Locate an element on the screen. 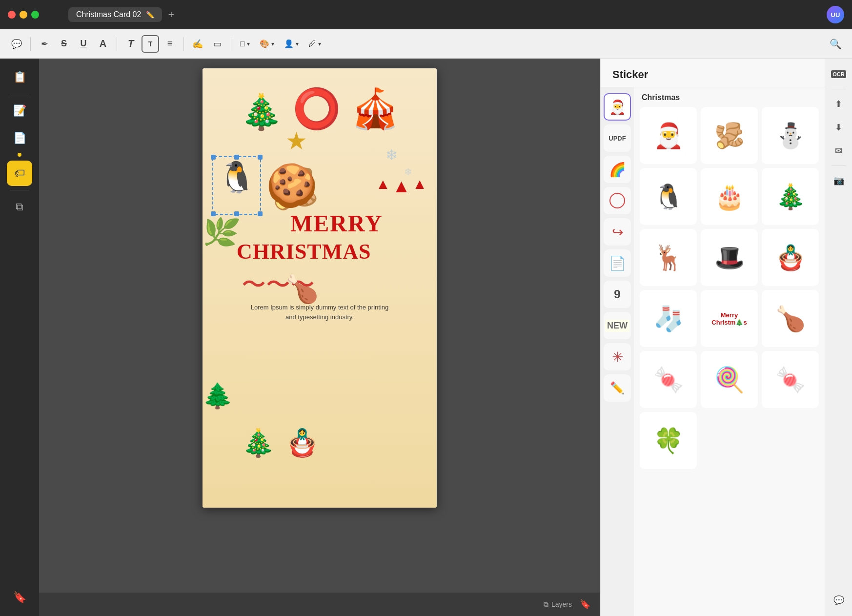  sticker-candy-blue: 🍬 is located at coordinates (791, 380).